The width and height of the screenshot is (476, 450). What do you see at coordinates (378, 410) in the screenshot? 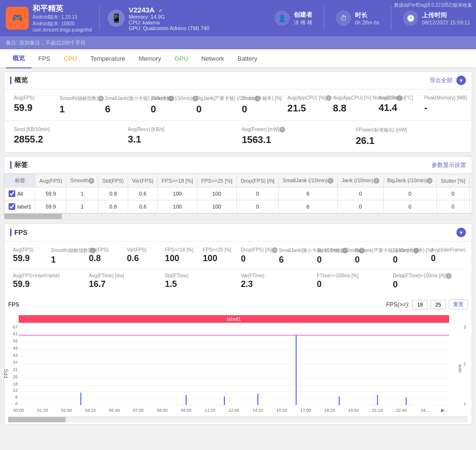
I see `x-tick-15: 21:15` at bounding box center [378, 410].